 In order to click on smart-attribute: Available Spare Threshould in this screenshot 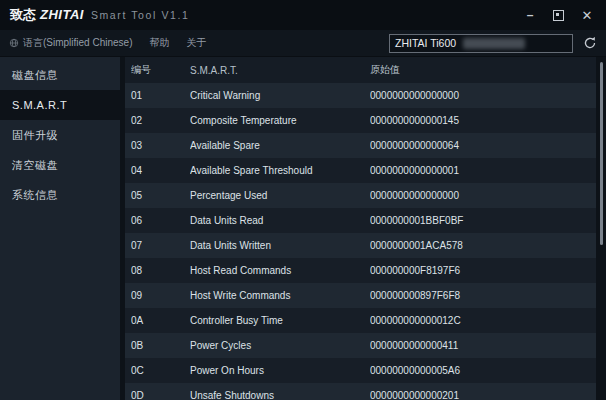, I will do `click(280, 170)`.